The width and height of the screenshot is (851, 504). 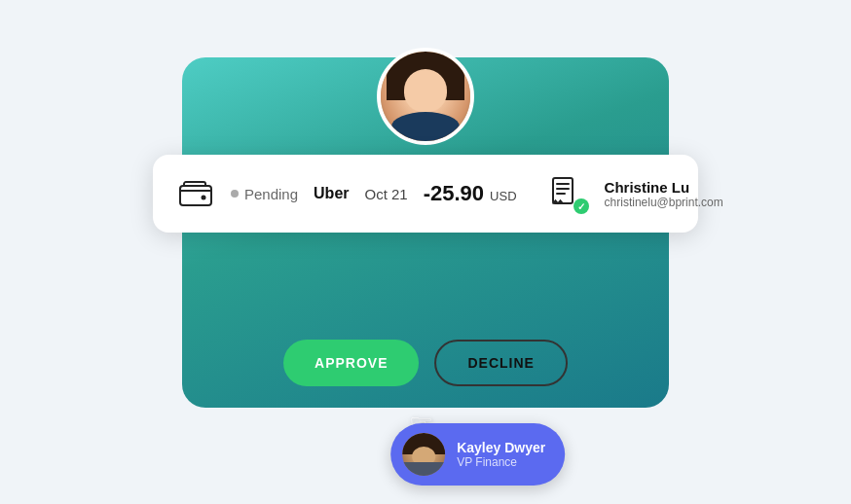 What do you see at coordinates (424, 454) in the screenshot?
I see `bottom-user-avatar` at bounding box center [424, 454].